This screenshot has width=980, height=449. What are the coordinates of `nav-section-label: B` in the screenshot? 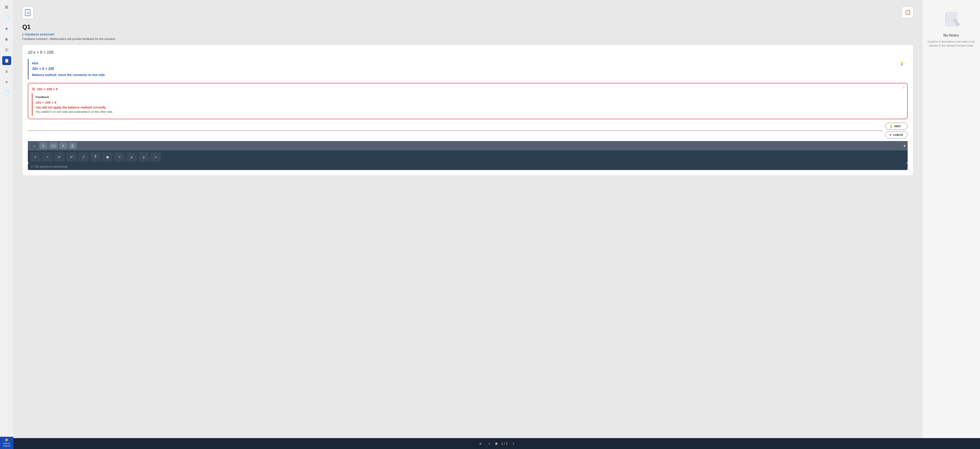 It's located at (496, 444).